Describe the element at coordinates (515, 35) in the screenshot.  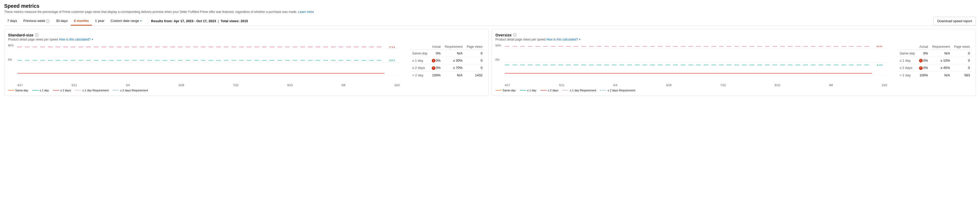
I see `oversize-info-icon: i` at that location.